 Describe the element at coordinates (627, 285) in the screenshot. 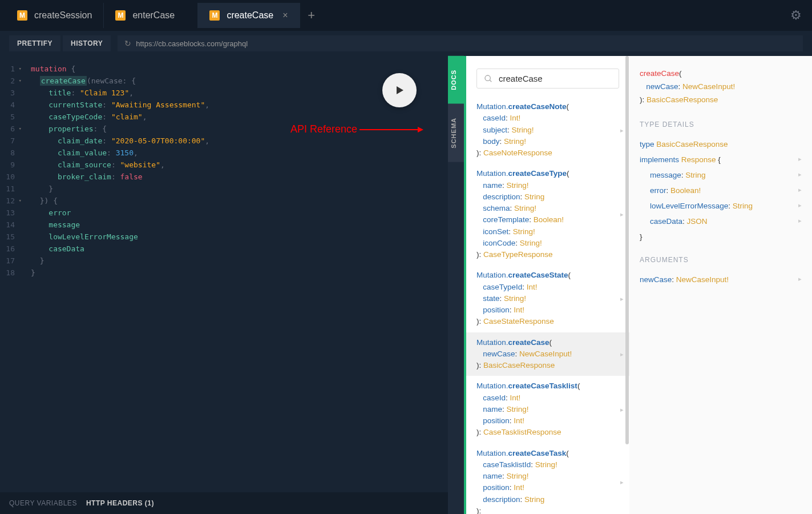

I see `scrollbar` at that location.